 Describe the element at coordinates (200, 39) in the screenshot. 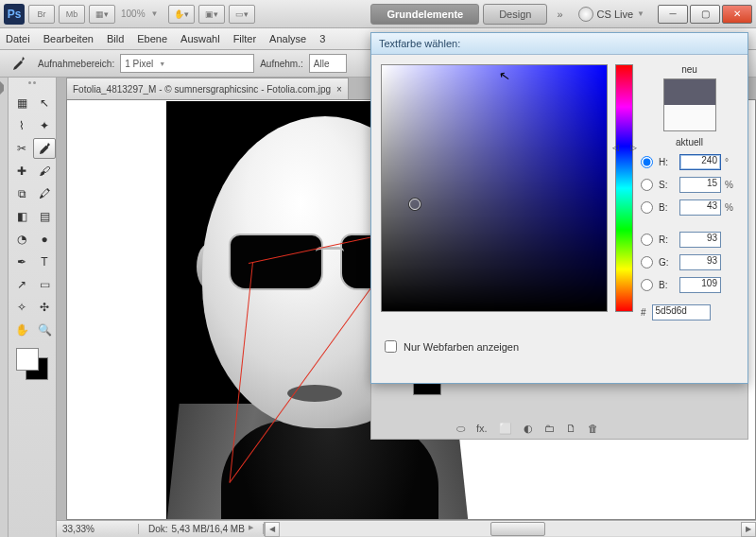

I see `menu-select: Auswahl` at that location.